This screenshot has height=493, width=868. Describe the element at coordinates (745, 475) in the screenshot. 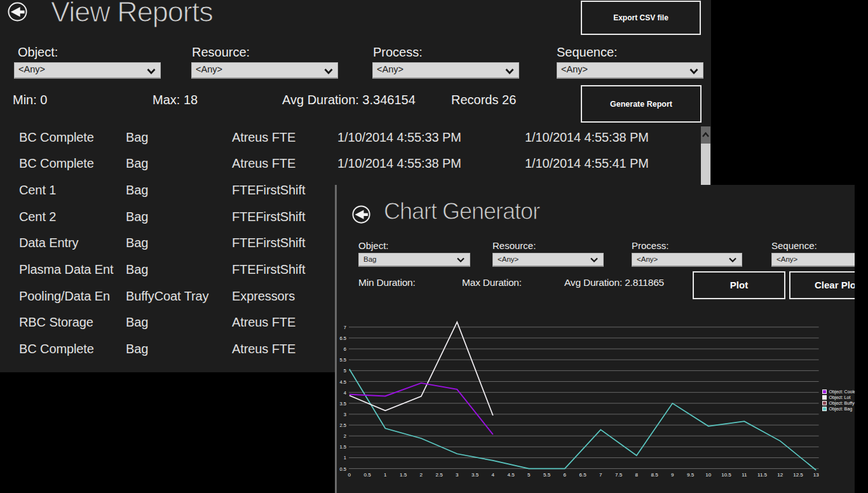

I see `svg-text: 11` at that location.